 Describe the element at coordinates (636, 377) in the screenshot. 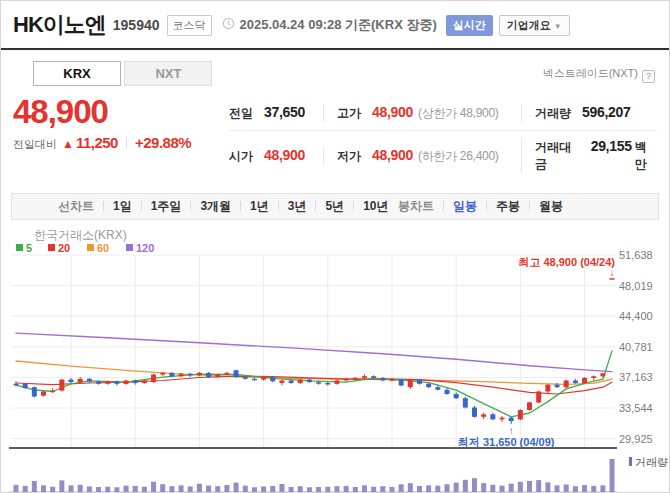

I see `y-axis-label: 37,163` at that location.